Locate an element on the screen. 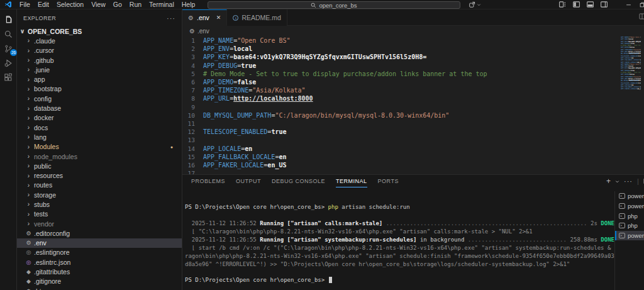 Image resolution: width=644 pixels, height=290 pixels. tree-file-editorconfig: ⚙.editorconfig is located at coordinates (99, 233).